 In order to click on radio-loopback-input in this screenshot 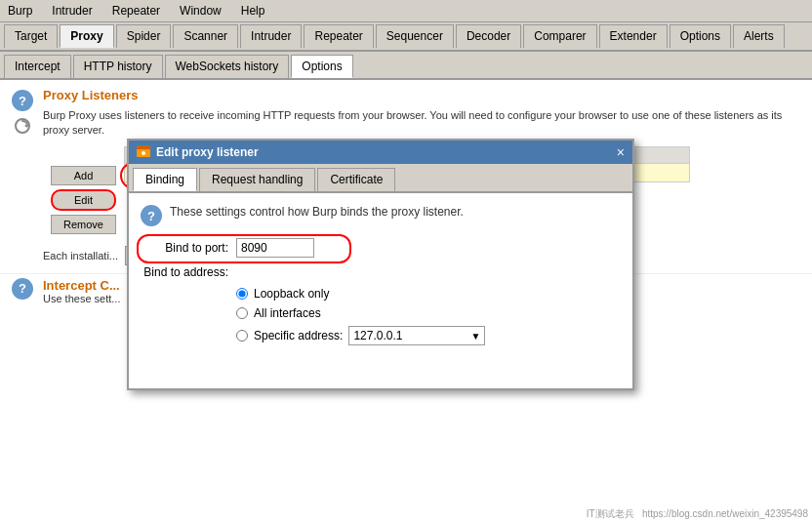, I will do `click(242, 294)`.